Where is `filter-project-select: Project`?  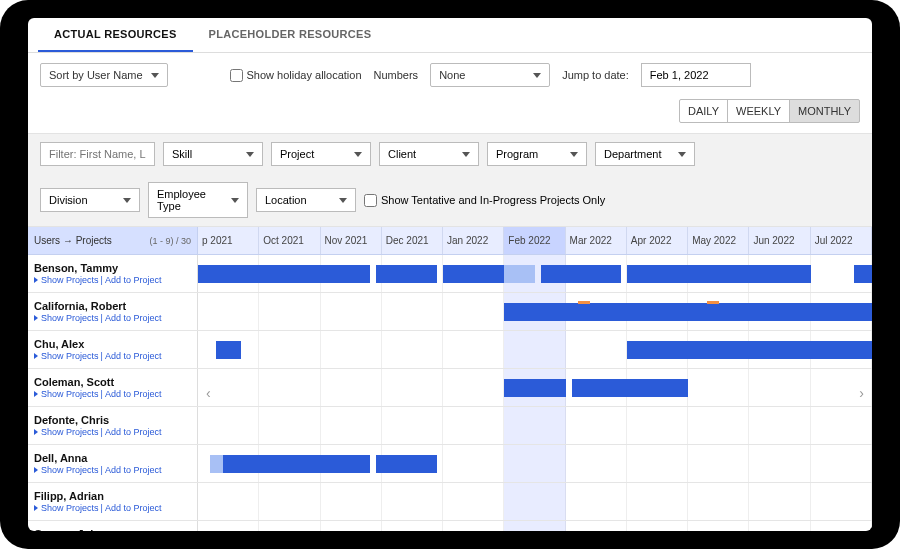 filter-project-select: Project is located at coordinates (321, 154).